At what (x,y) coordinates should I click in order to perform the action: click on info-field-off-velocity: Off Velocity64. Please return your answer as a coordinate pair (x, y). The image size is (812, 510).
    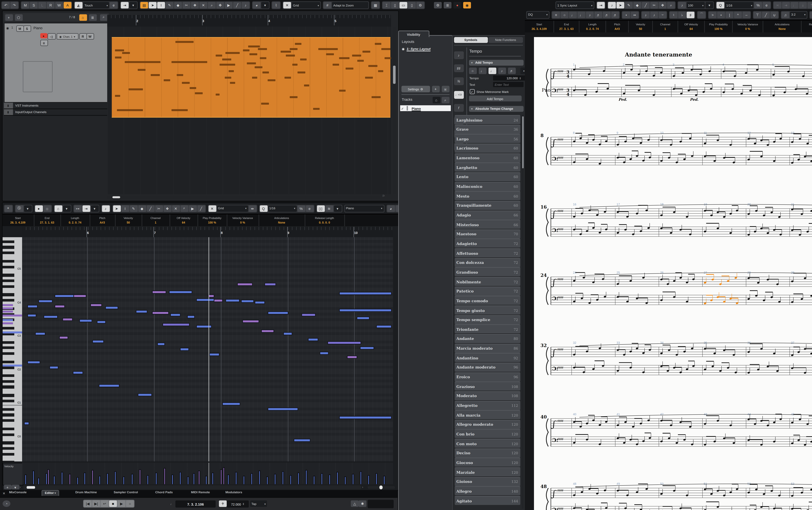
    Looking at the image, I should click on (184, 221).